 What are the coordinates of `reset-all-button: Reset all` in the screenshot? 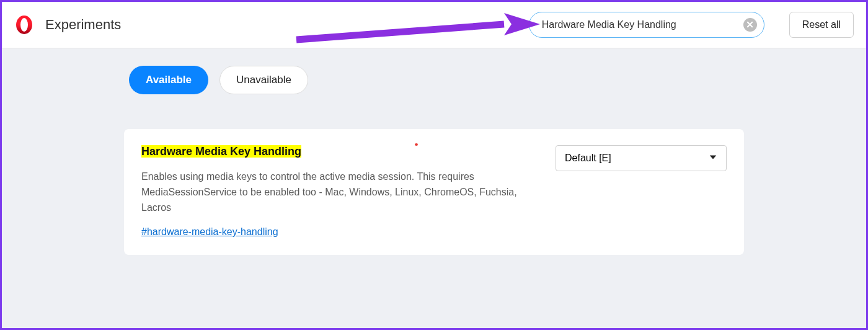 It's located at (822, 25).